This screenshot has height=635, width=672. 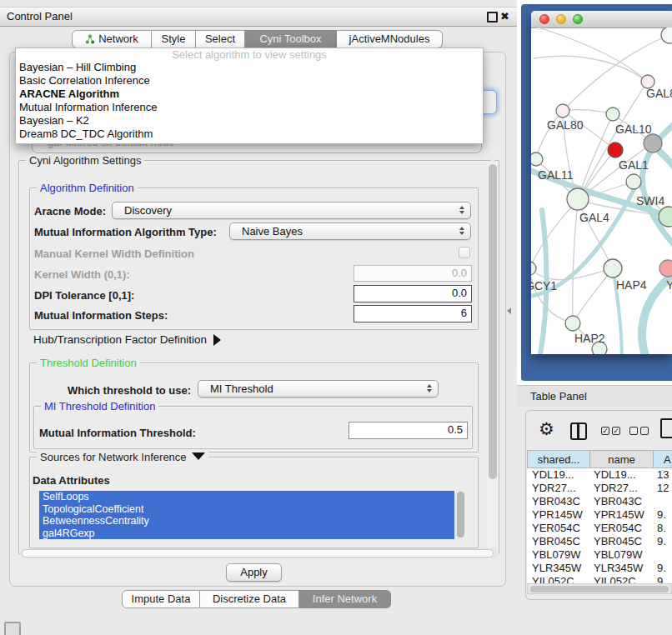 I want to click on attribute-item: TopologicalCoefficient, so click(x=247, y=510).